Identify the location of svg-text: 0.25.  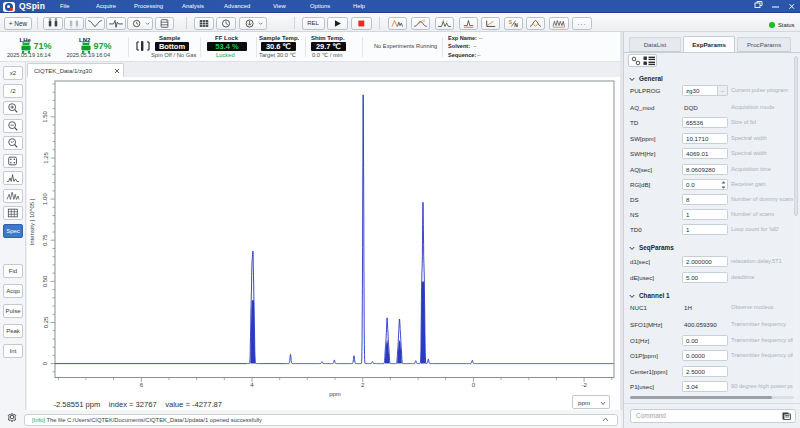
(46, 322).